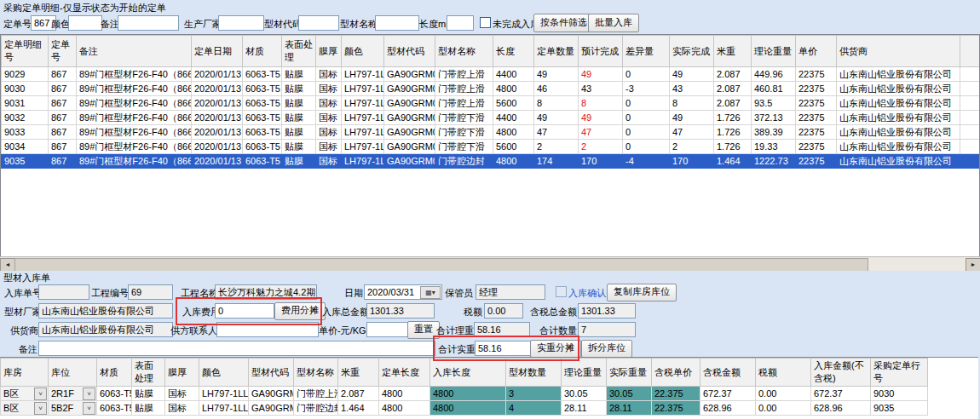 The image size is (980, 419). Describe the element at coordinates (26, 146) in the screenshot. I see `table-cell: 9034` at that location.